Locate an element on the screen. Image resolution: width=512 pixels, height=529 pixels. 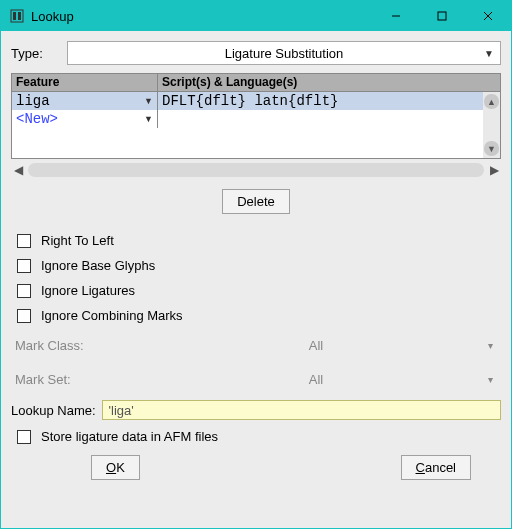
ignore-liga-checkbox is located at coordinates (24, 291).